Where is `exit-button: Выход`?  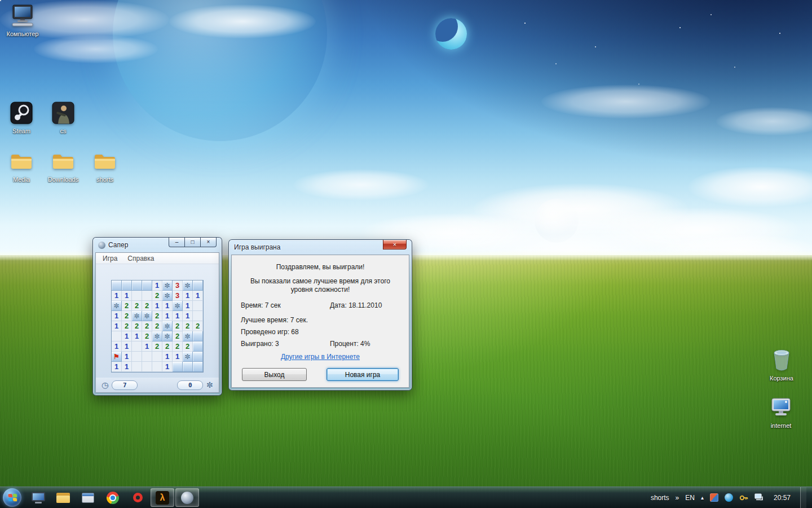 exit-button: Выход is located at coordinates (274, 375).